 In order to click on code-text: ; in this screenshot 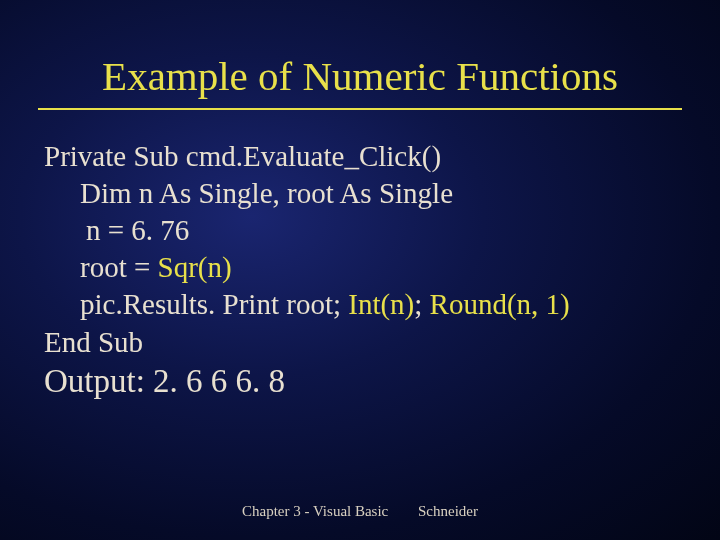, I will do `click(422, 304)`.